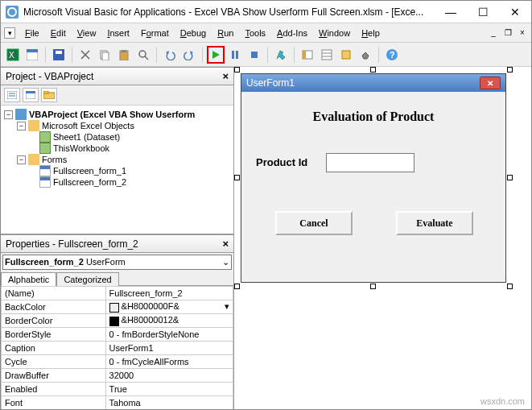 The image size is (532, 410). Describe the element at coordinates (225, 33) in the screenshot. I see `menu-run: Run` at that location.